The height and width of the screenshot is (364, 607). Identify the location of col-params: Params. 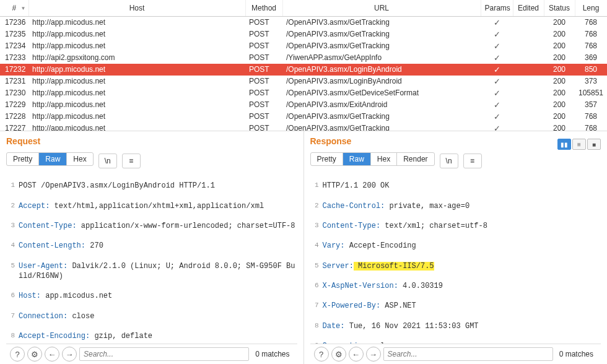
(497, 8).